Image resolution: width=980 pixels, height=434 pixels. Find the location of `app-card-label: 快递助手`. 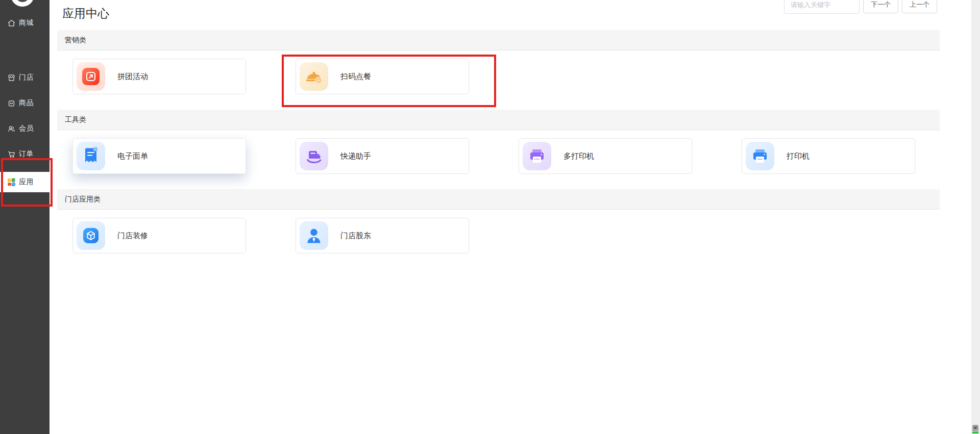

app-card-label: 快递助手 is located at coordinates (356, 156).